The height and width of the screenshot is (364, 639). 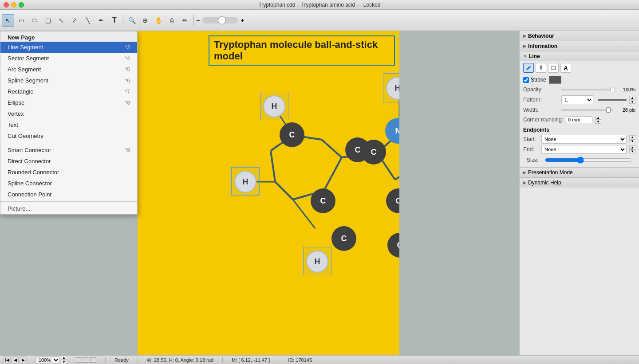 I want to click on corner-rounding-stepper: ▲ ▼, so click(x=598, y=120).